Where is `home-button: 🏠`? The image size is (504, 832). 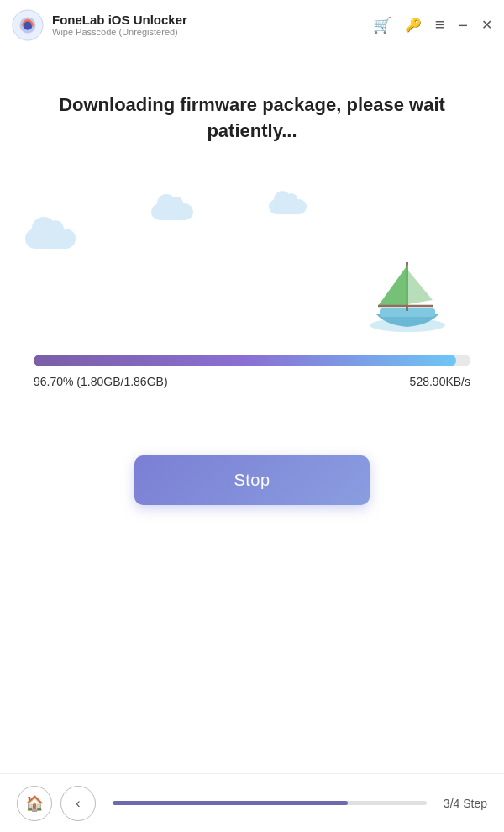
home-button: 🏠 is located at coordinates (34, 803).